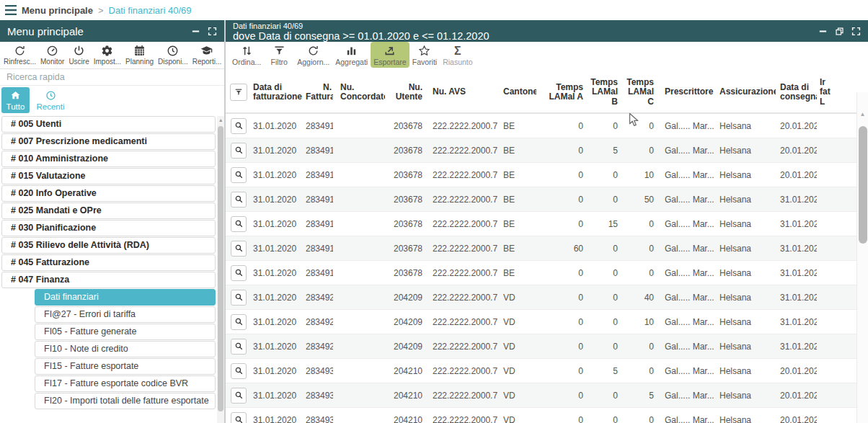 The height and width of the screenshot is (423, 868). I want to click on menu-scrollbar: ▲, so click(221, 270).